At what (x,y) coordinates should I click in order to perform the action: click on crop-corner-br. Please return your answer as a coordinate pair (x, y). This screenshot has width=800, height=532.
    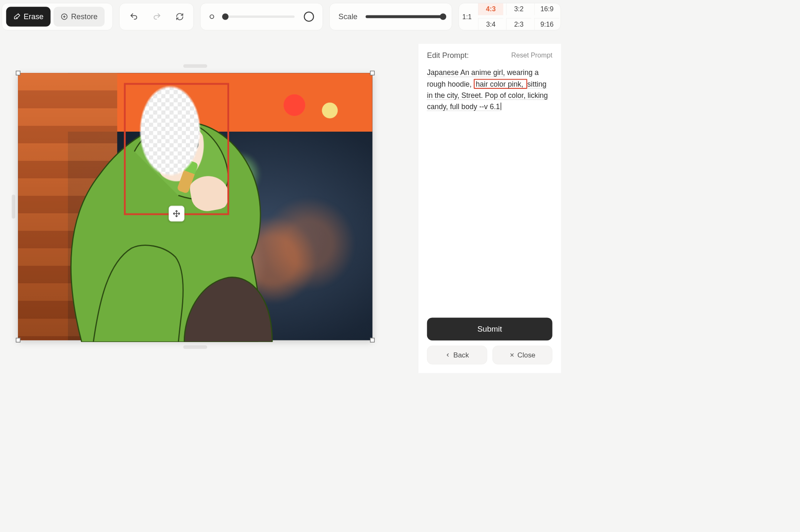
    Looking at the image, I should click on (372, 340).